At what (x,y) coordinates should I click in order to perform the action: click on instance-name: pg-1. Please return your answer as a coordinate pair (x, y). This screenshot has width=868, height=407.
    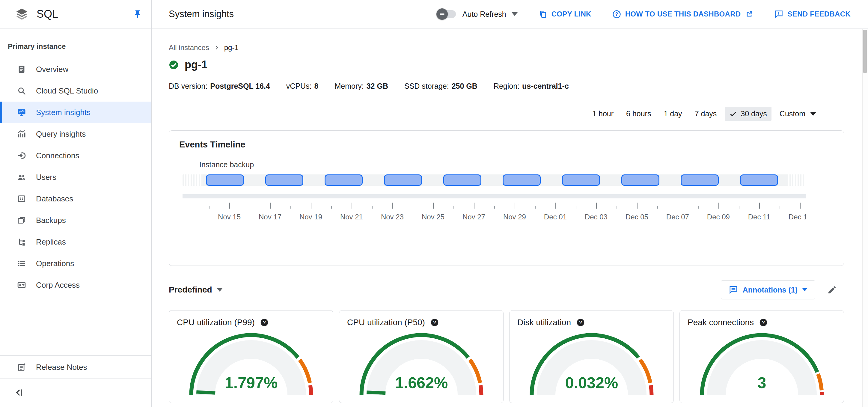
    Looking at the image, I should click on (196, 65).